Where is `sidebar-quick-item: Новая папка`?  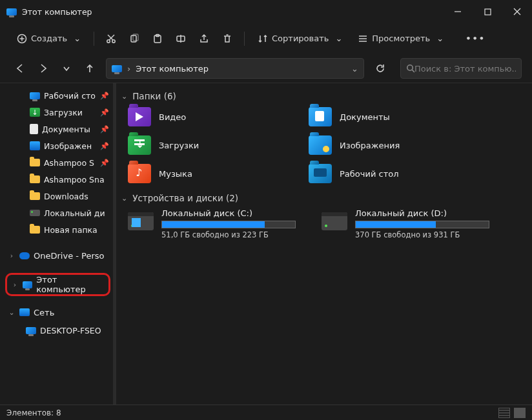
sidebar-quick-item: Новая папка is located at coordinates (57, 230).